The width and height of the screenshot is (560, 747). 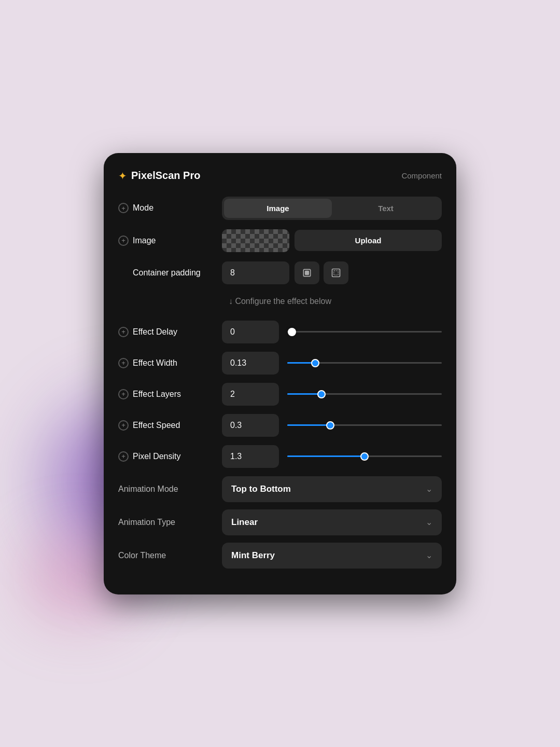 What do you see at coordinates (280, 489) in the screenshot?
I see `select-row-animation-mode: Animation Mode Top to Bottom ⌄` at bounding box center [280, 489].